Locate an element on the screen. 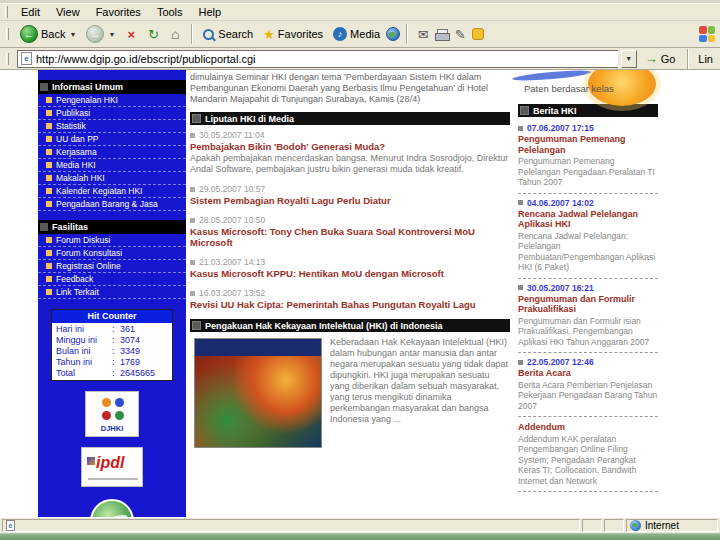 This screenshot has width=720, height=540. counter-colon is located at coordinates (116, 340).